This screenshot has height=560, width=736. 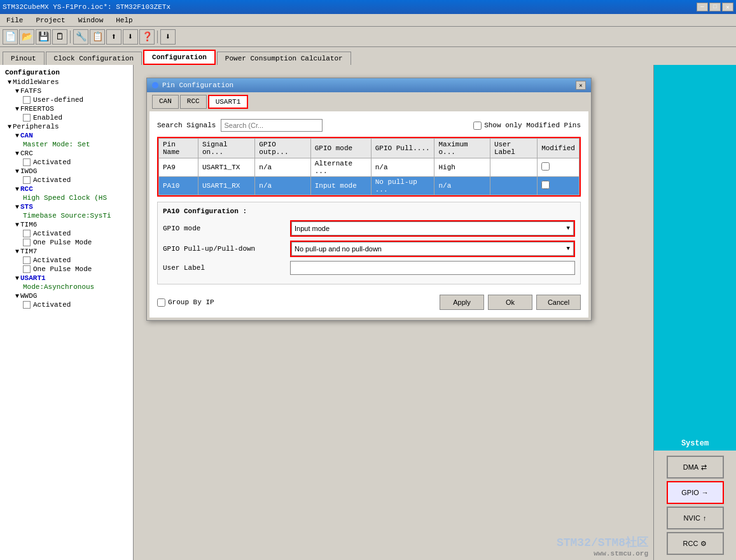 I want to click on main-tab-bar: Pinout Clock Configuration Configuration…, so click(x=368, y=56).